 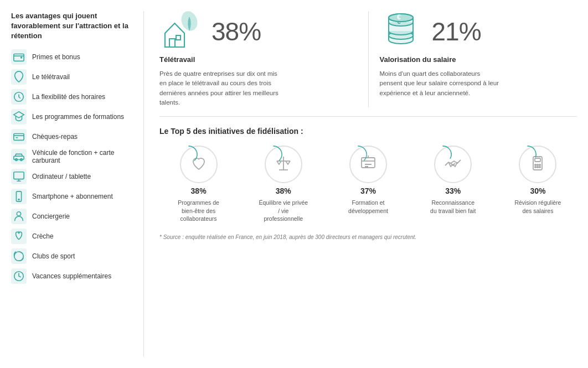 What do you see at coordinates (199, 164) in the screenshot?
I see `initiative-circle-bien-etre` at bounding box center [199, 164].